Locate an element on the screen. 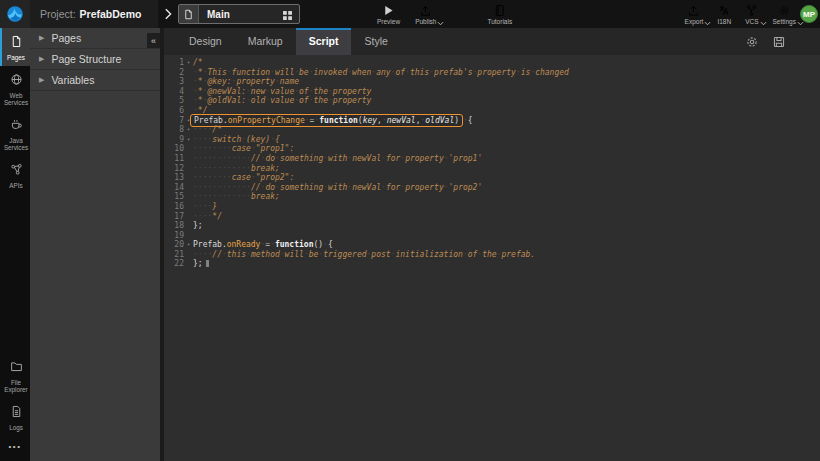 This screenshot has height=461, width=820. gear-button is located at coordinates (752, 42).